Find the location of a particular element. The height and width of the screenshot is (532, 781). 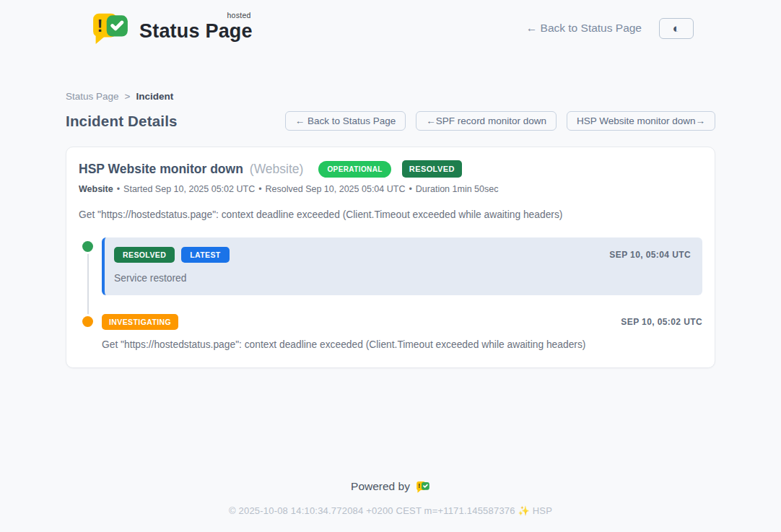

logo-hosted-label: hosted is located at coordinates (238, 15).